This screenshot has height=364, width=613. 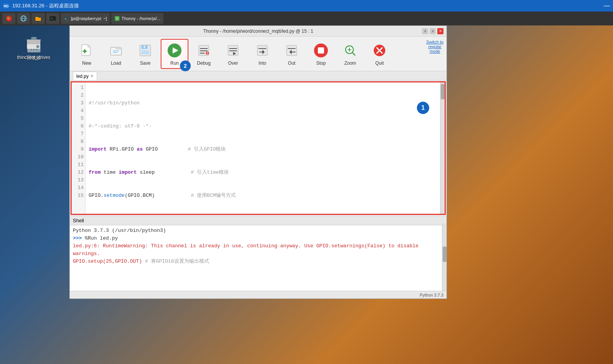 What do you see at coordinates (258, 31) in the screenshot?
I see `thonny-title: Thonny - /home/pi/word/connect_mqtt/led.…` at bounding box center [258, 31].